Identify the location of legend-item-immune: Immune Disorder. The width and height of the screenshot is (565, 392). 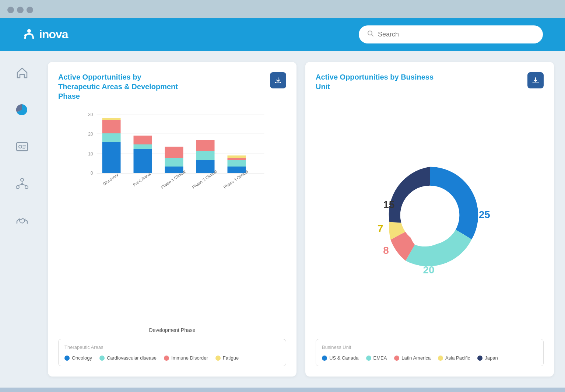
(186, 358).